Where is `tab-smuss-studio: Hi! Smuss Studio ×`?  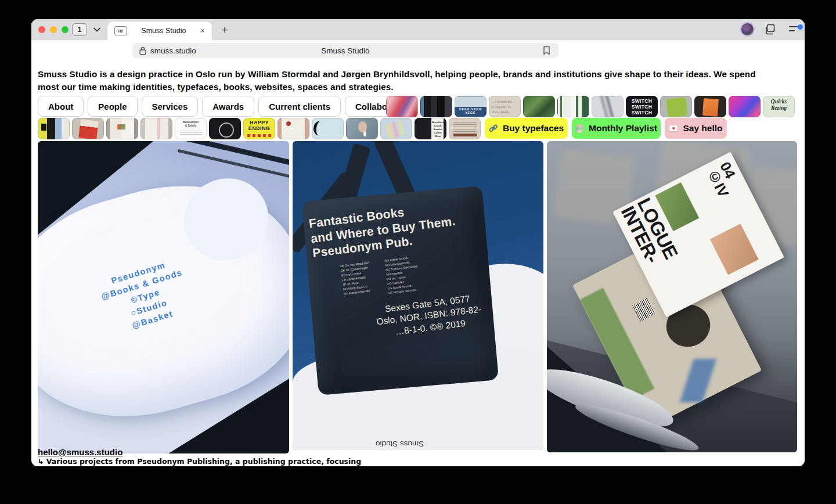 tab-smuss-studio: Hi! Smuss Studio × is located at coordinates (160, 31).